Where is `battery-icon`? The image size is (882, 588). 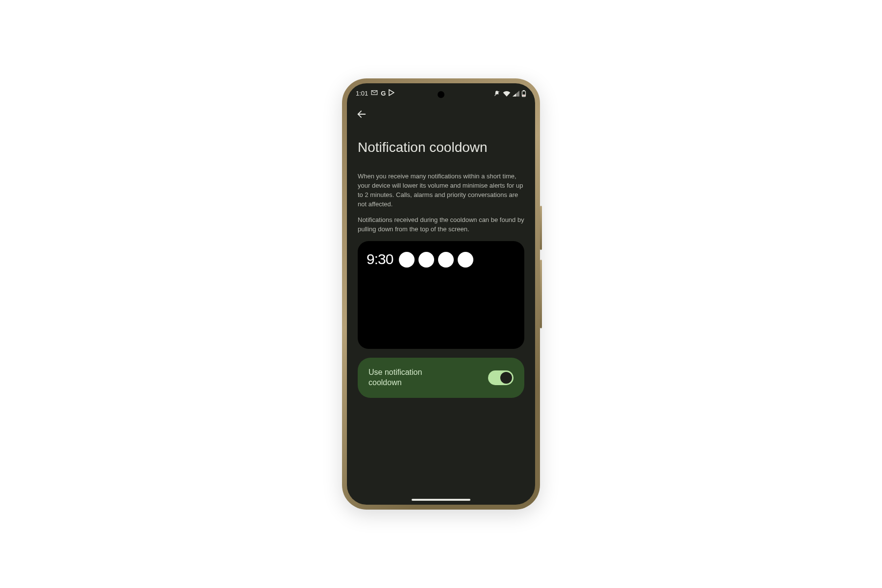
battery-icon is located at coordinates (524, 94).